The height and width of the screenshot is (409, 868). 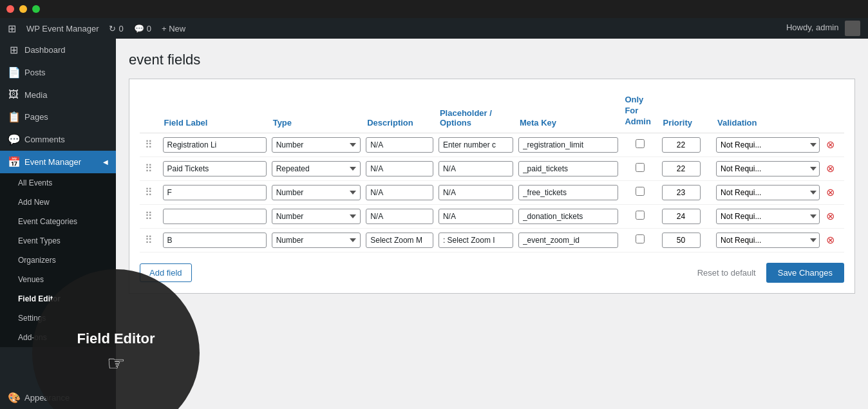 What do you see at coordinates (640, 111) in the screenshot?
I see `th-admin-only: Only For Admin` at bounding box center [640, 111].